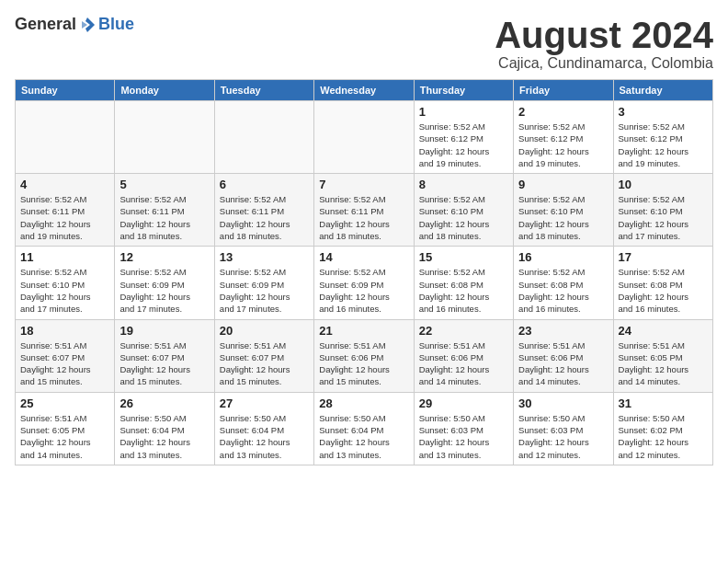 Image resolution: width=728 pixels, height=563 pixels. Describe the element at coordinates (364, 138) in the screenshot. I see `calendar-week-row: 1Sunrise: 5:52 AMSunset: 6:12 PMDaylight…` at that location.